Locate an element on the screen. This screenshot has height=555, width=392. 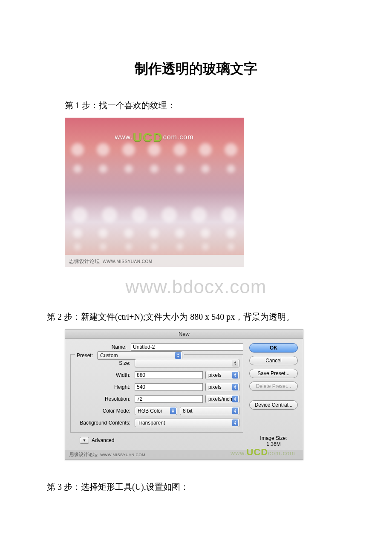
colormode-select: RGB Color ▲▼ is located at coordinates (156, 411).